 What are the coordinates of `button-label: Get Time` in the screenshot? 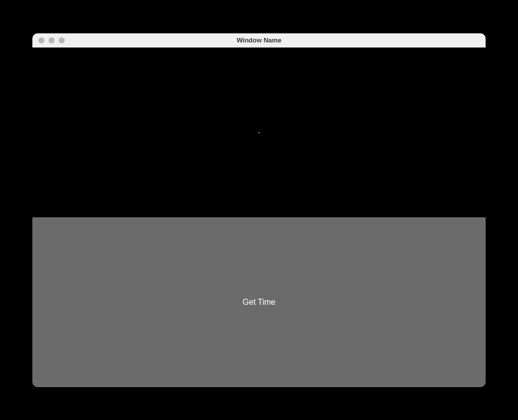 It's located at (259, 302).